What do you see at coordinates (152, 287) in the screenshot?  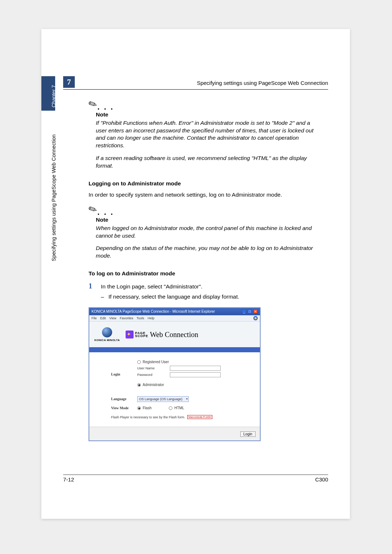 I see `step-text: In the Login page, select "Administrator…` at bounding box center [152, 287].